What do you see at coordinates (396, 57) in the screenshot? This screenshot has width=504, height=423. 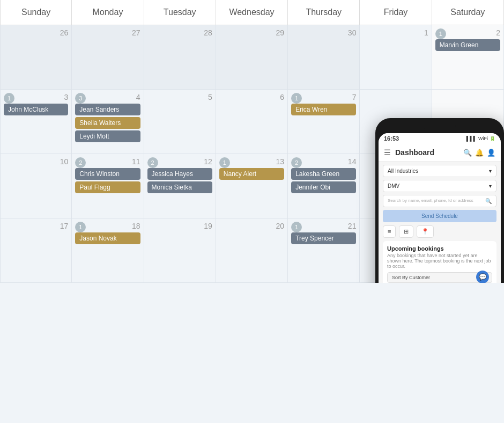 I see `day-cell: 1` at bounding box center [396, 57].